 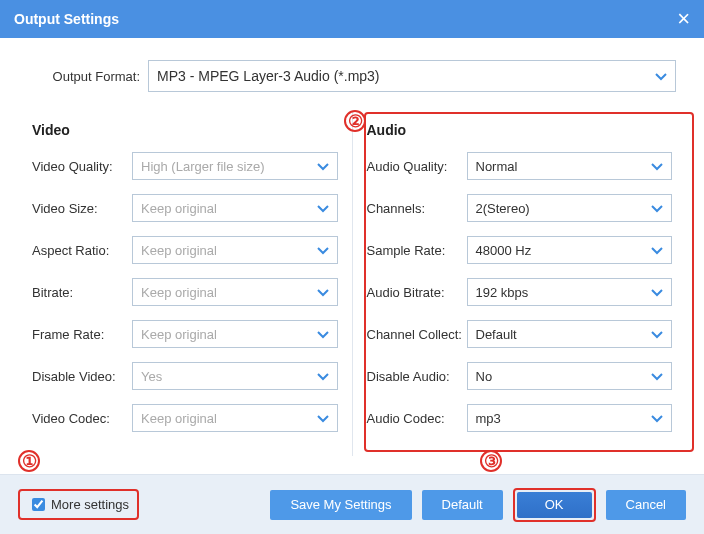 I want to click on sample-rate-row: Sample Rate: 48000 Hz, so click(x=520, y=250).